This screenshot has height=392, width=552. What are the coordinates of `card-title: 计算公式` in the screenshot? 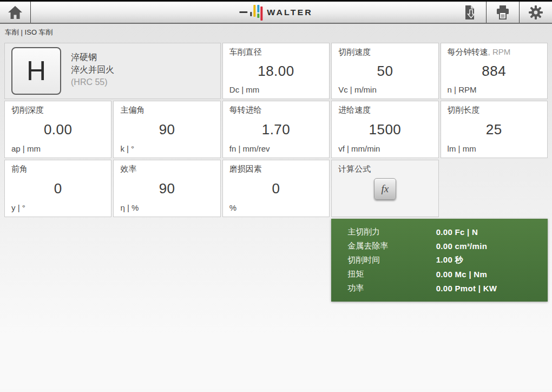 It's located at (385, 169).